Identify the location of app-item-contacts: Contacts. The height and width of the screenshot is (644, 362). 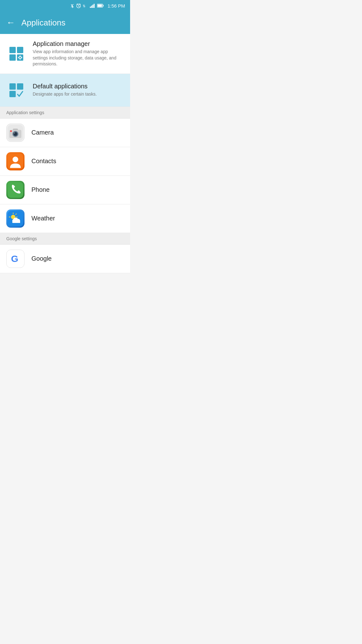
(65, 162).